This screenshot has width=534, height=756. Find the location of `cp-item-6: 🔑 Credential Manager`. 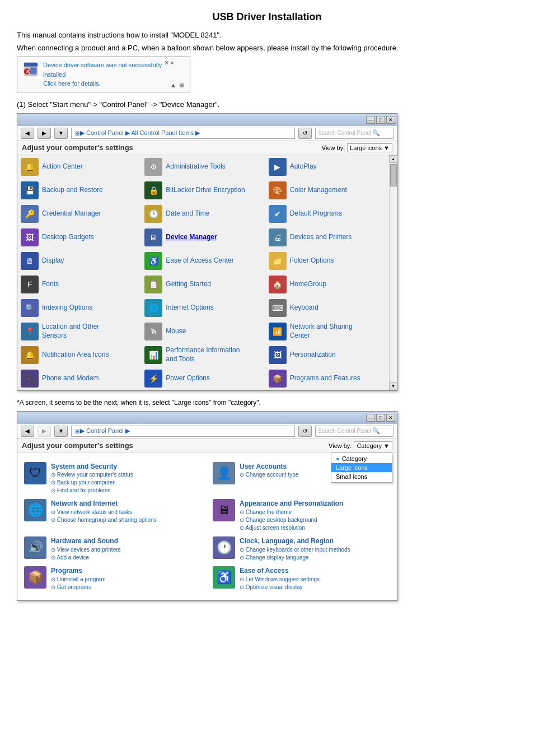

cp-item-6: 🔑 Credential Manager is located at coordinates (79, 214).